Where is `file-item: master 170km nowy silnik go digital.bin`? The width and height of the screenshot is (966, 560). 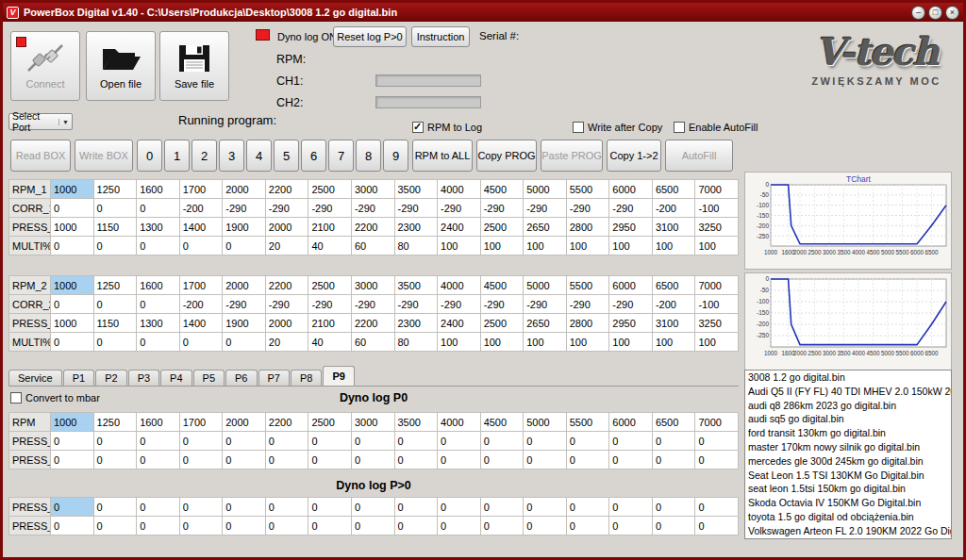 file-item: master 170km nowy silnik go digital.bin is located at coordinates (848, 447).